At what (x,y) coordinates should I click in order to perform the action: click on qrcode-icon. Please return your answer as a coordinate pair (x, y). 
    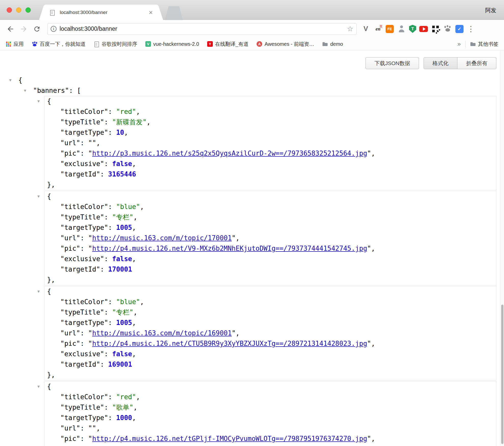
    Looking at the image, I should click on (436, 29).